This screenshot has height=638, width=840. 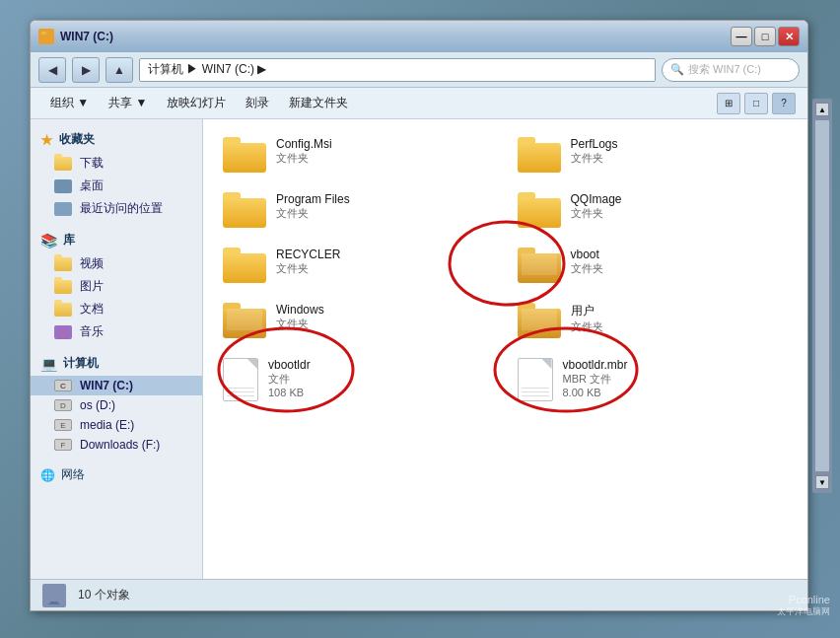 What do you see at coordinates (116, 286) in the screenshot?
I see `sidebar-item-images: 图片` at bounding box center [116, 286].